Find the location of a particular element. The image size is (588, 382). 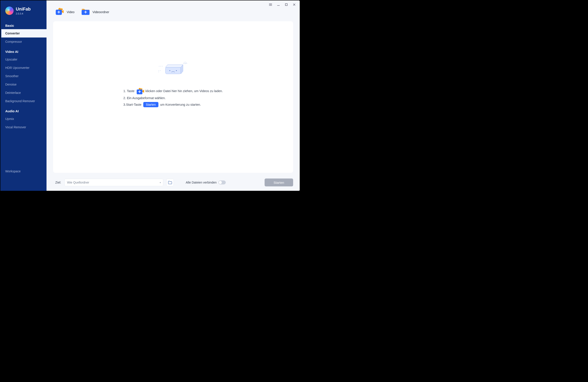

start-button: Starten is located at coordinates (279, 182).